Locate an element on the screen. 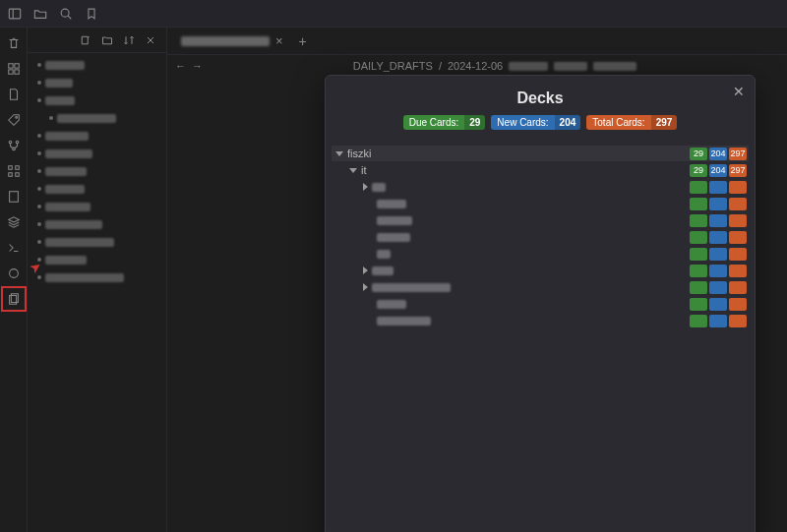 This screenshot has width=787, height=532. collapse-icon is located at coordinates (151, 40).